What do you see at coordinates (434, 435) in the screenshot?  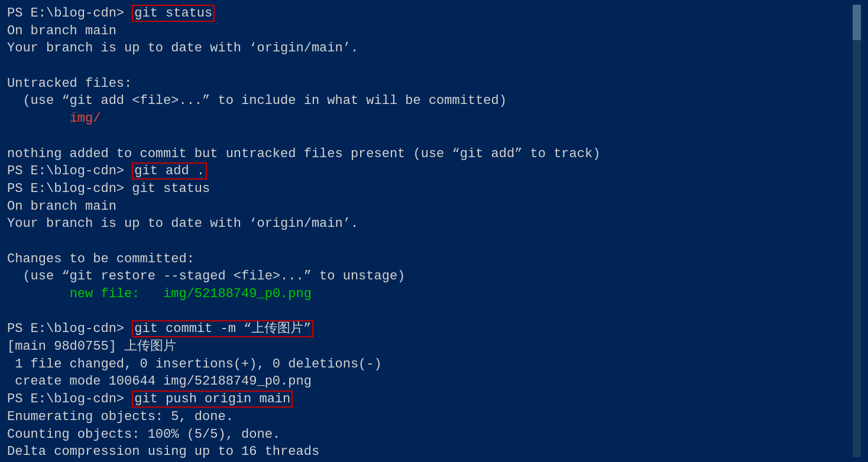 I see `line-25: Counting objects: 100% (5/5), done.` at bounding box center [434, 435].